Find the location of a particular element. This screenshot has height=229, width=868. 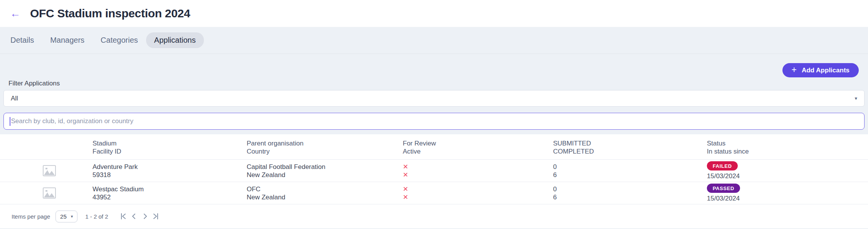

stadium-cell: Westpac Stadium 43952 is located at coordinates (170, 193).